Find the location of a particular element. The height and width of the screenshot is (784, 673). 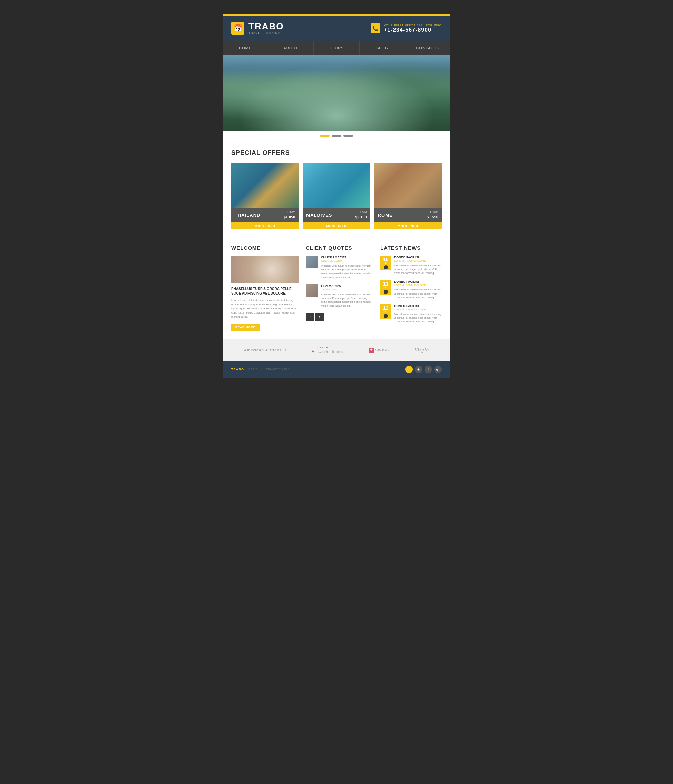

contact-label: YOUR FIRST VISIT? CALL FOR INFO is located at coordinates (413, 25).